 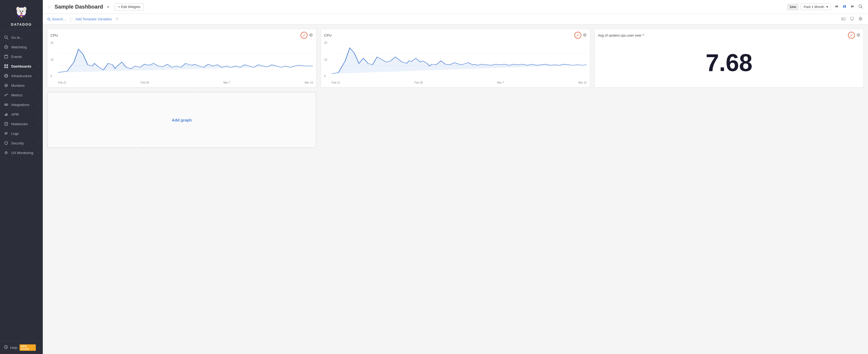 I want to click on search-link: Search..., so click(x=57, y=19).